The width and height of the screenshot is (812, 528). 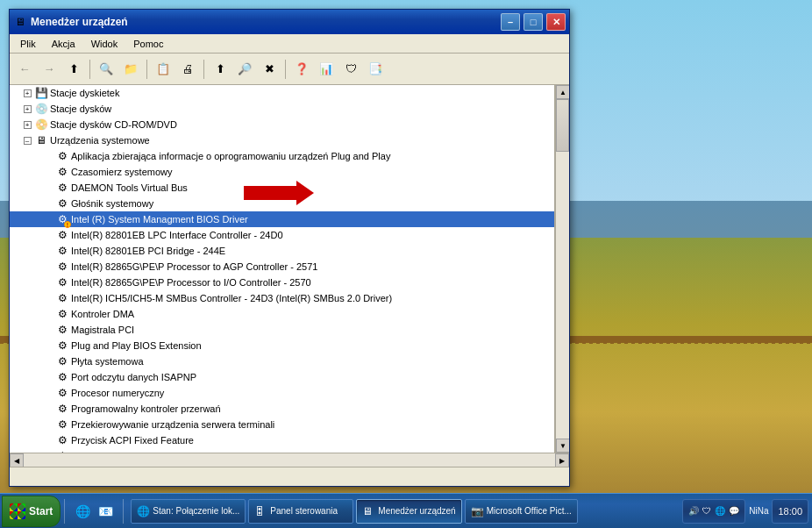 What do you see at coordinates (510, 22) in the screenshot?
I see `minimize-button: –` at bounding box center [510, 22].